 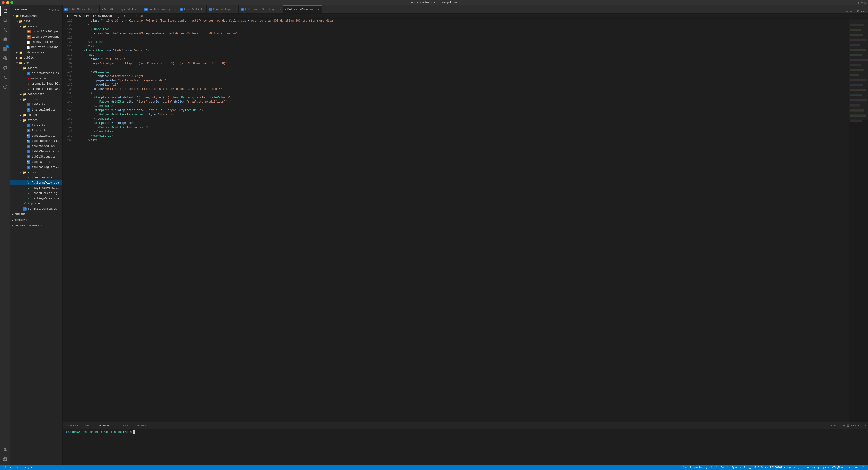 I want to click on tree-item-index-html-br: 📄 index.html.br, so click(x=36, y=42).